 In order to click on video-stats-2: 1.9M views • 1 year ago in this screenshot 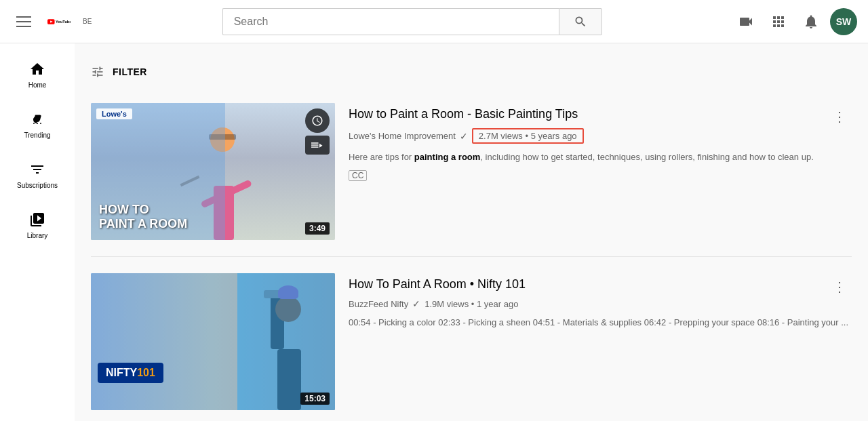, I will do `click(471, 304)`.